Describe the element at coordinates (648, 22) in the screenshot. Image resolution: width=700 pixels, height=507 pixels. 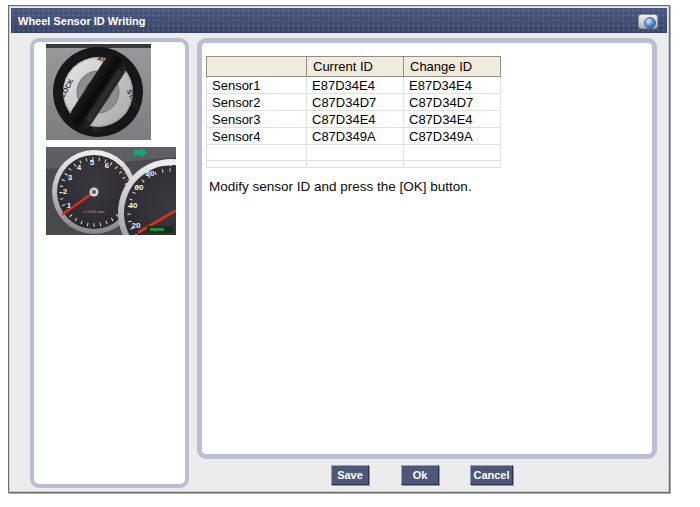
I see `camera-icon` at that location.